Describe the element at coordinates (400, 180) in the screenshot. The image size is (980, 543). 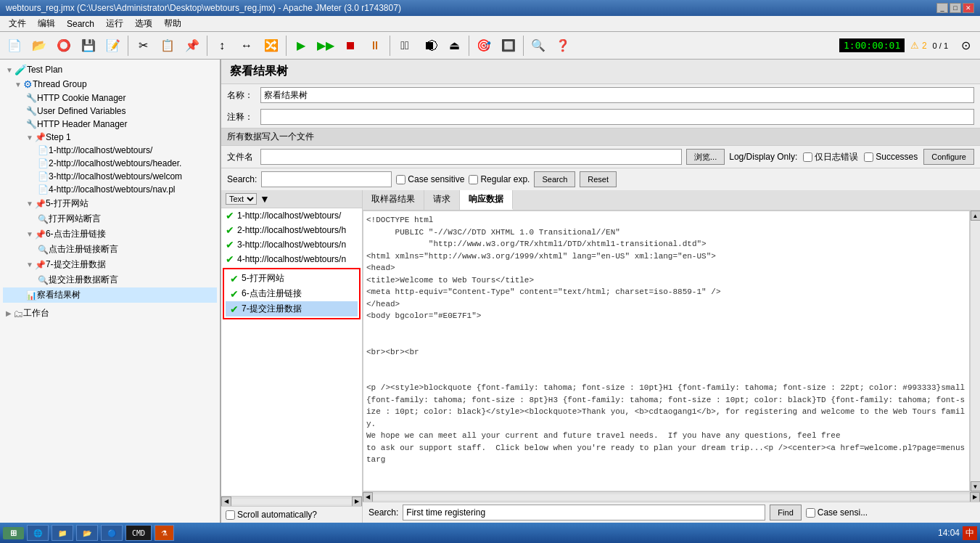
I see `case-sensitive-checkbox` at that location.